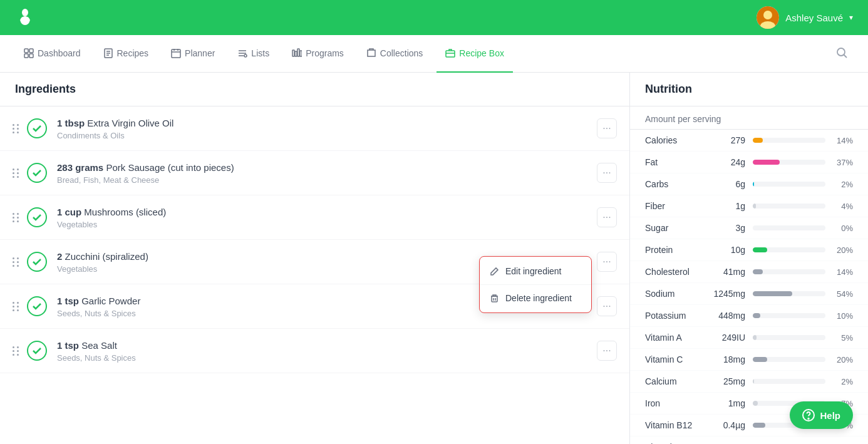  Describe the element at coordinates (535, 284) in the screenshot. I see `context-menu: Edit ingredient Delete ingredient` at that location.